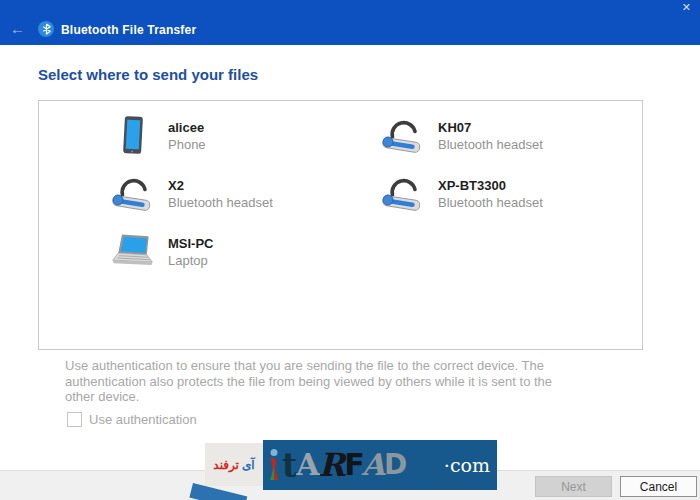  Describe the element at coordinates (46, 29) in the screenshot. I see `bluetooth-icon` at that location.